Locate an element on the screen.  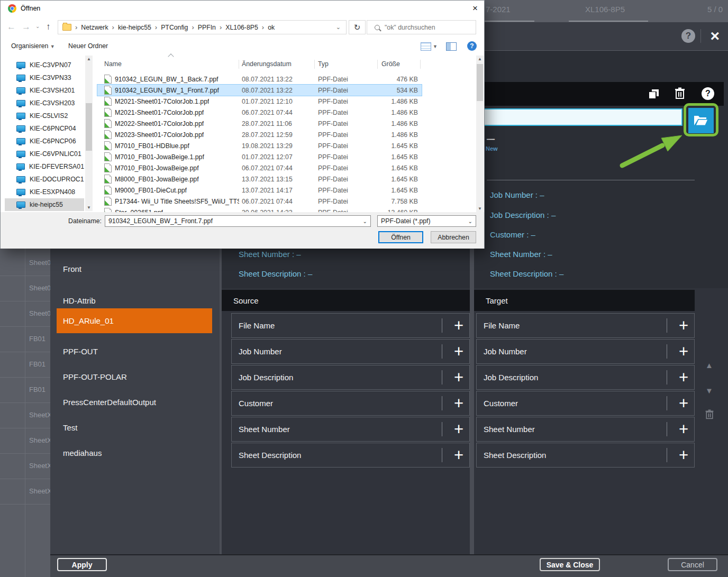
move-down-icon: ▼ is located at coordinates (709, 390).